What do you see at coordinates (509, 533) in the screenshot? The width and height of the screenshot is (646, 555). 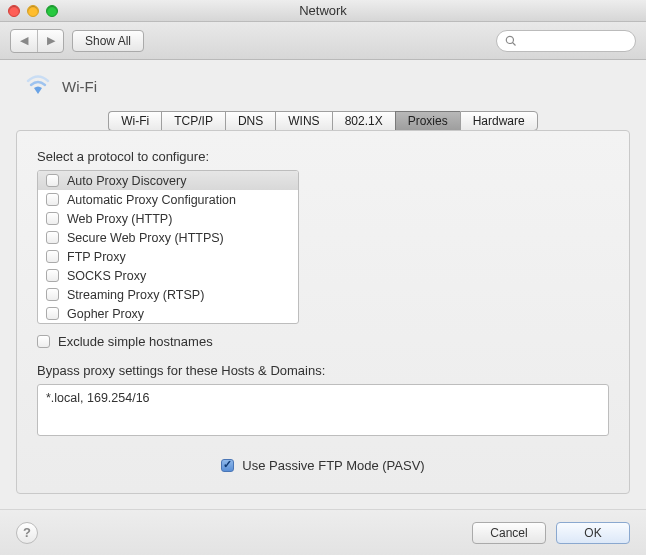 I see `cancel-button: Cancel` at bounding box center [509, 533].